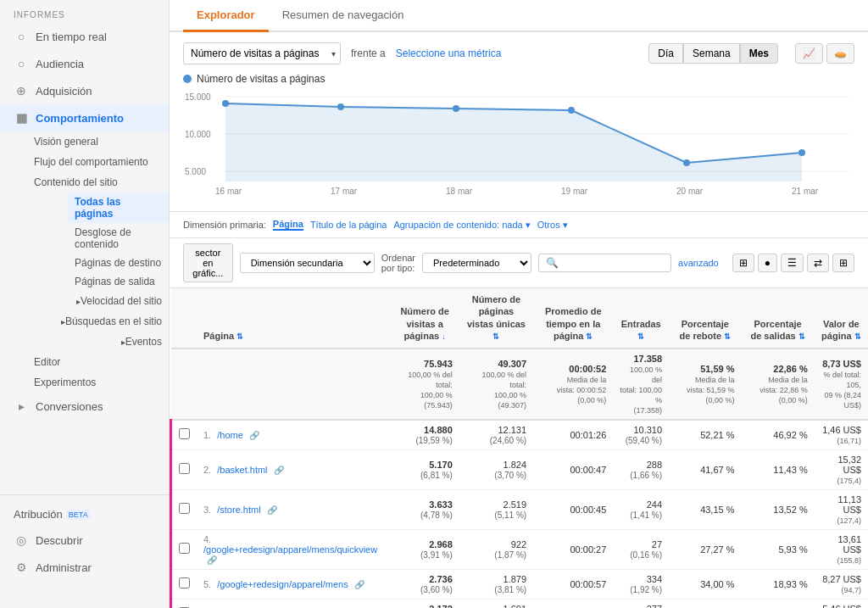 The height and width of the screenshot is (608, 868). I want to click on sort-select: Predeterminado, so click(476, 263).